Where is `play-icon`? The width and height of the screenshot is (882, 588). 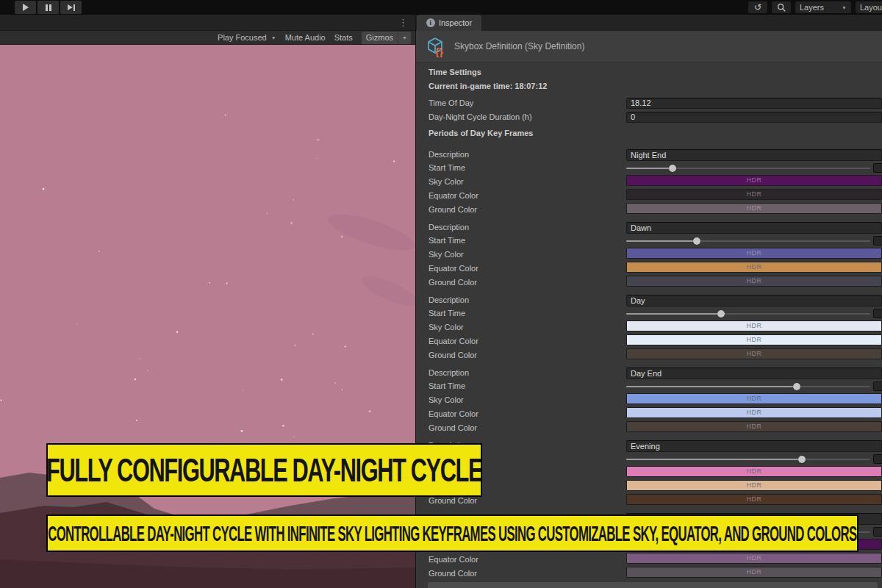 play-icon is located at coordinates (26, 7).